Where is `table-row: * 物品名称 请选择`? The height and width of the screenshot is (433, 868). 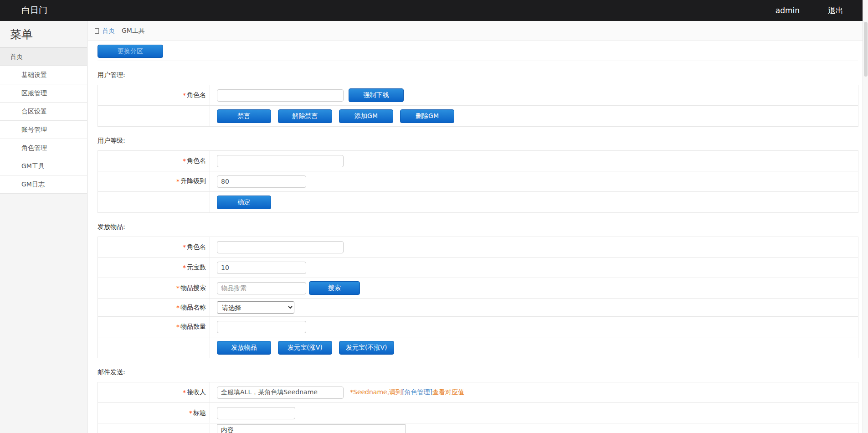
table-row: * 物品名称 请选择 is located at coordinates (478, 308).